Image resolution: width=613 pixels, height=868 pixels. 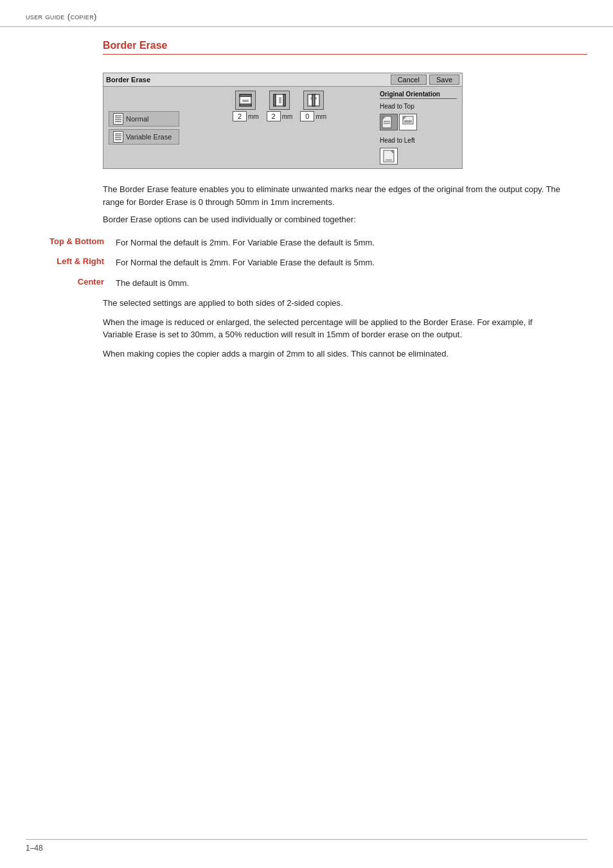 What do you see at coordinates (332, 220) in the screenshot?
I see `combo-para: Border Erase options can be used individ…` at bounding box center [332, 220].